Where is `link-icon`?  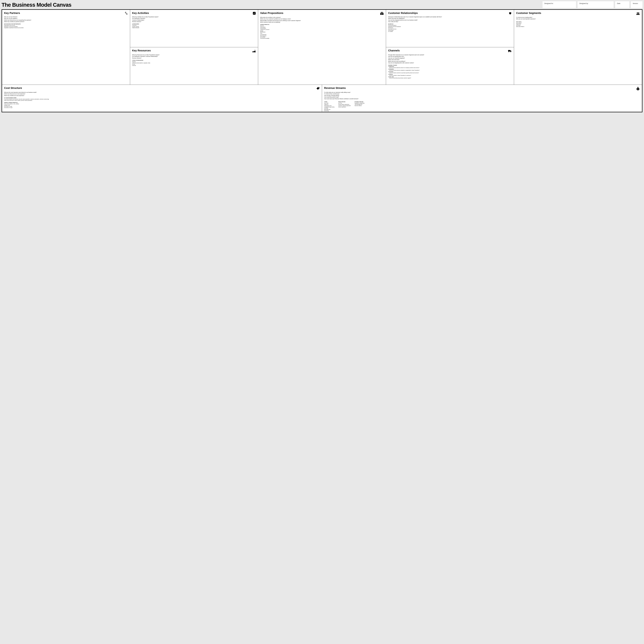 link-icon is located at coordinates (126, 13).